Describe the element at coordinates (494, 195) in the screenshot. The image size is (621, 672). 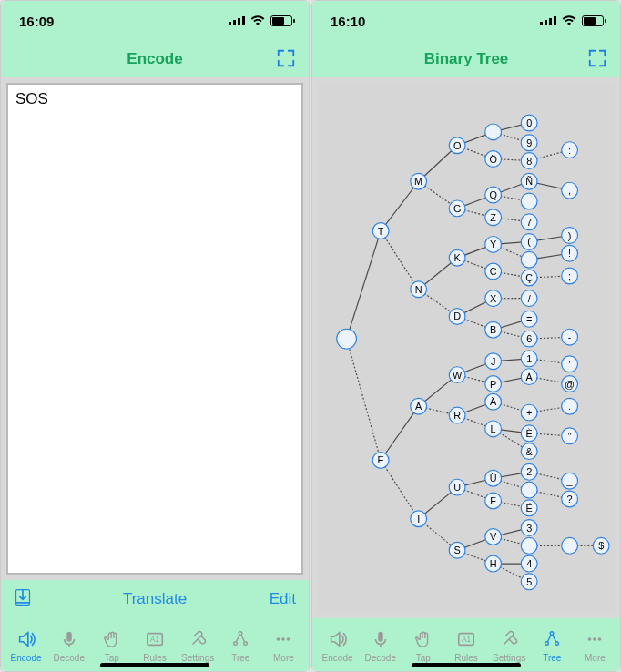
I see `tree-node-Q: Q` at that location.